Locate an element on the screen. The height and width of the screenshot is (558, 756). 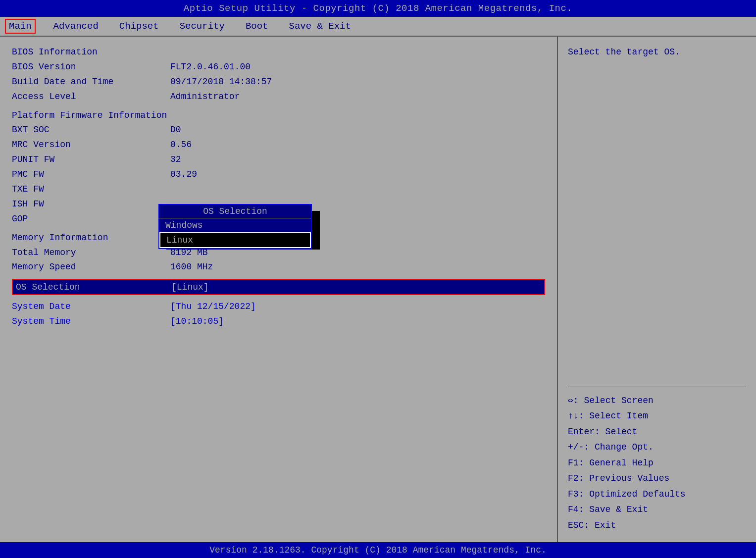
title-bar: Aptio Setup Utility - Copyright (C) 2018… is located at coordinates (378, 8).